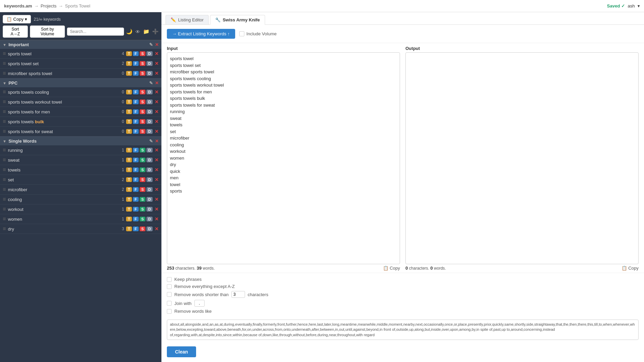 The width and height of the screenshot is (644, 362). Describe the element at coordinates (169, 303) in the screenshot. I see `join-with-checkbox` at that location.